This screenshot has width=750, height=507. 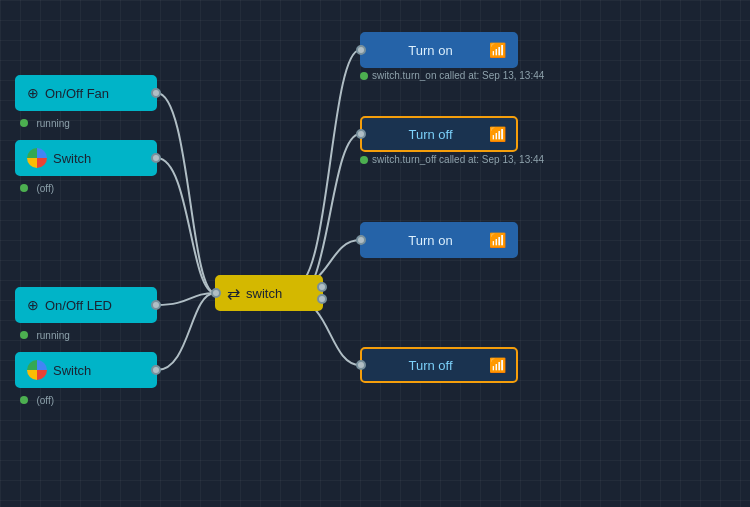 What do you see at coordinates (361, 365) in the screenshot?
I see `led-turn-off-port-left` at bounding box center [361, 365].